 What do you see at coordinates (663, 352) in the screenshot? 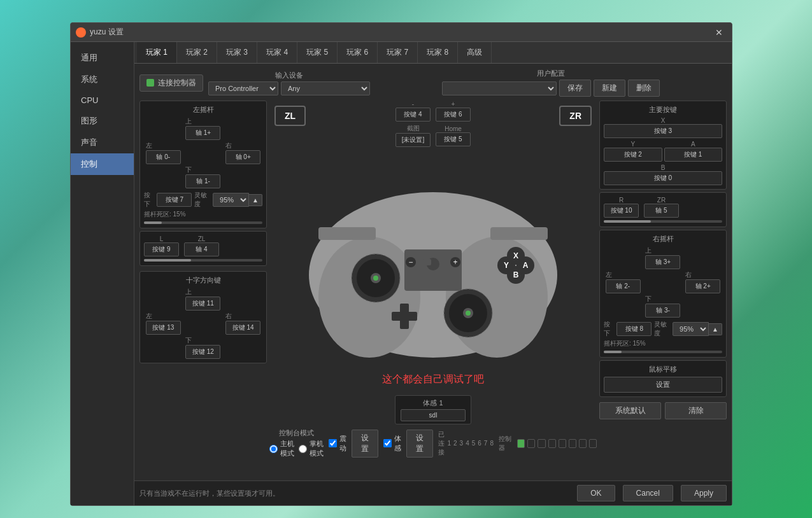
I see `right-stick-deadzone-slider` at bounding box center [663, 352].